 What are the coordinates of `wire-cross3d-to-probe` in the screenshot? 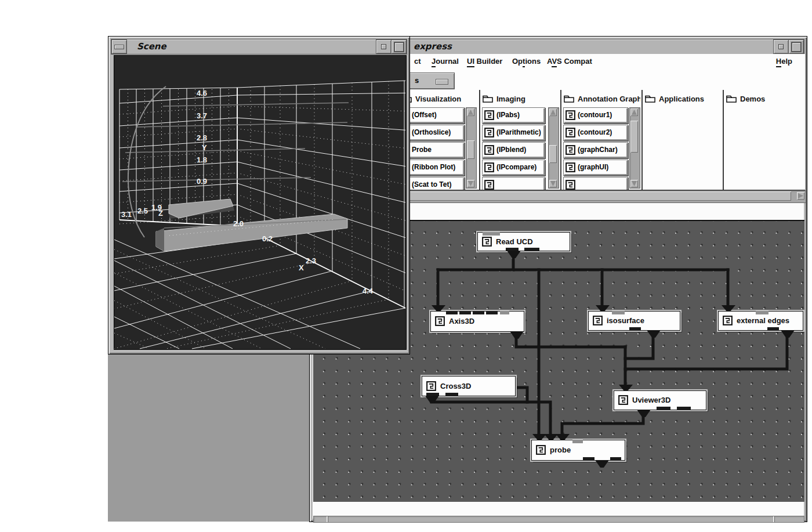 It's located at (491, 420).